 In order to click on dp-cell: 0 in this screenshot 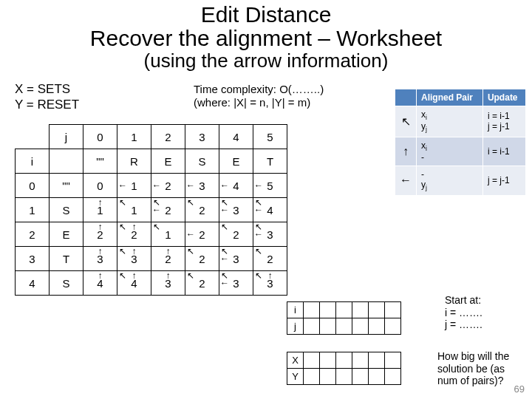, I will do `click(100, 186)`.